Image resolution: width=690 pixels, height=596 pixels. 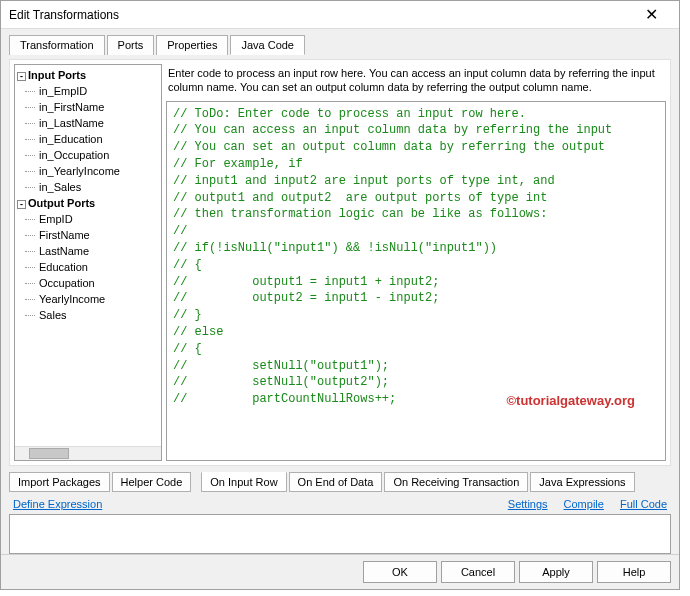 What do you see at coordinates (340, 504) in the screenshot?
I see `links-row: Define Expression Settings Compile Full …` at bounding box center [340, 504].